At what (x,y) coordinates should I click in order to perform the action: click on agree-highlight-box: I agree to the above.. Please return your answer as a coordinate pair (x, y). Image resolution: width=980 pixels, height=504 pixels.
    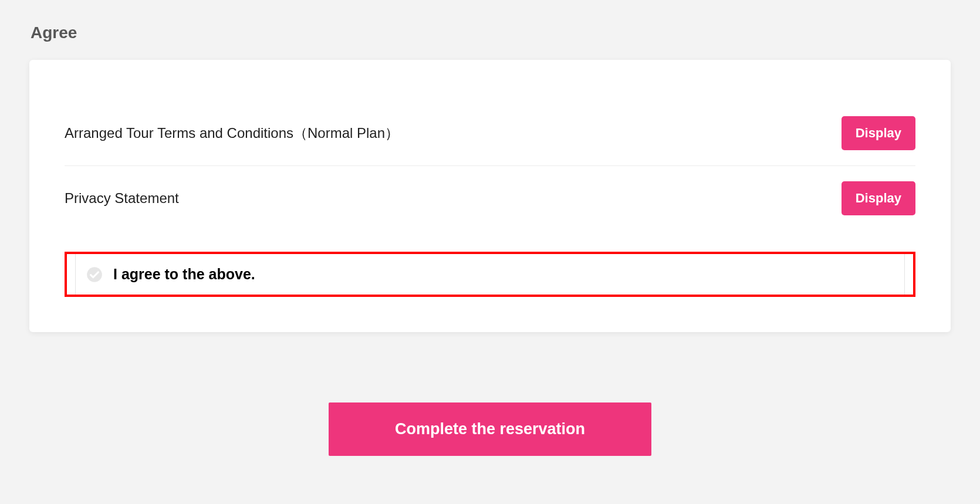
    Looking at the image, I should click on (490, 275).